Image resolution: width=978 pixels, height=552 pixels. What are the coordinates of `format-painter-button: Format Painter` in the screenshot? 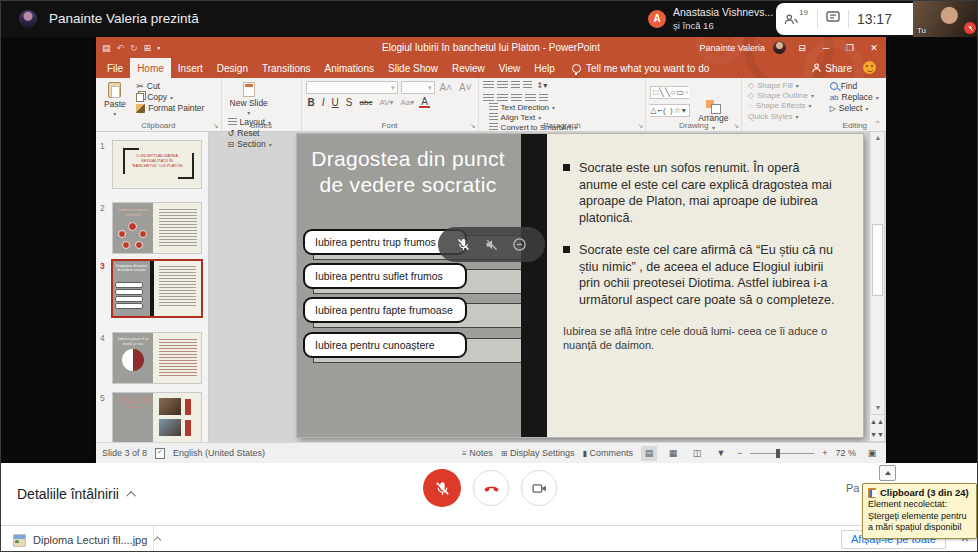 It's located at (170, 108).